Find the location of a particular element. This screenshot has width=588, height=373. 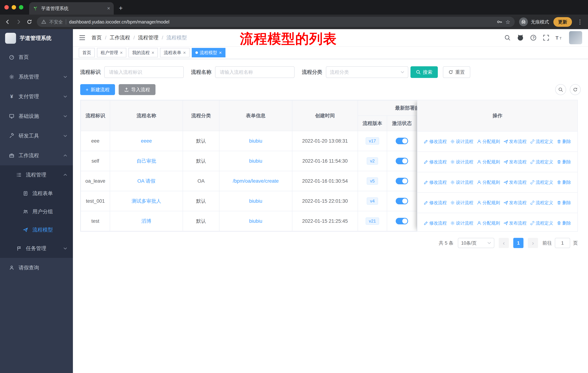

version-tag: v4 is located at coordinates (372, 201).